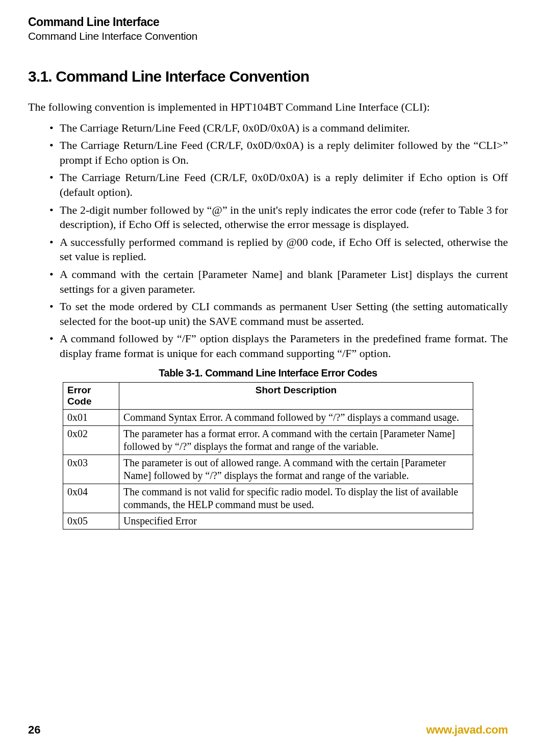 The image size is (536, 756). Describe the element at coordinates (296, 396) in the screenshot. I see `table-header-desc: Short Description` at that location.